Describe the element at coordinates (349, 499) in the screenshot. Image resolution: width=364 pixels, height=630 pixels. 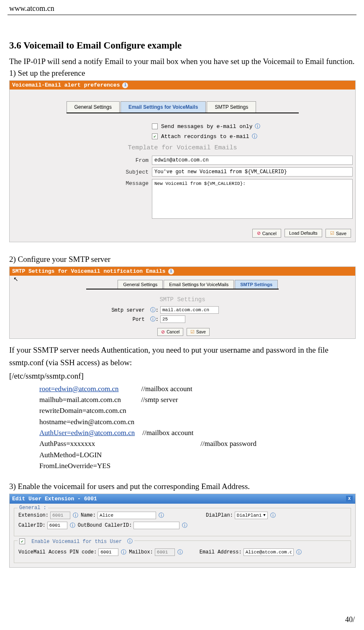
I see `close-icon: X` at that location.